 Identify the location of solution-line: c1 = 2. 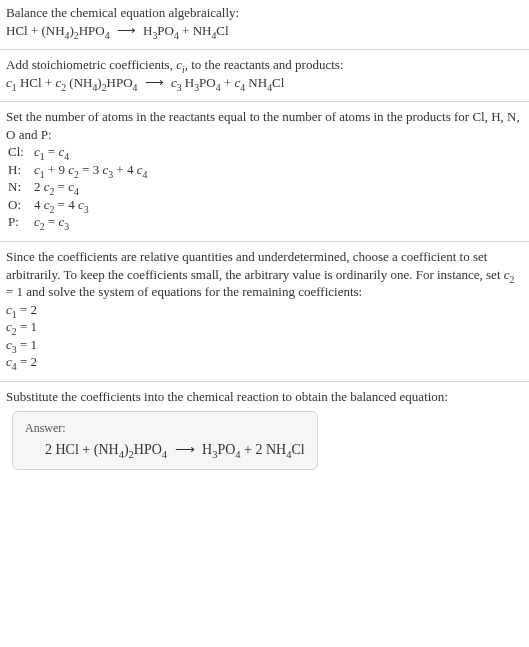
(264, 310).